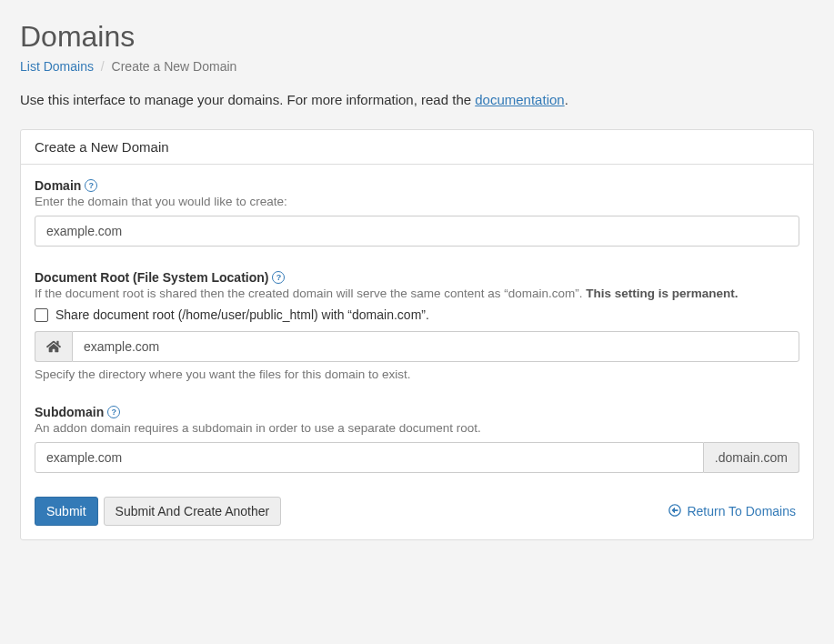  Describe the element at coordinates (417, 293) in the screenshot. I see `docroot-hint: If the document root is shared then the …` at that location.